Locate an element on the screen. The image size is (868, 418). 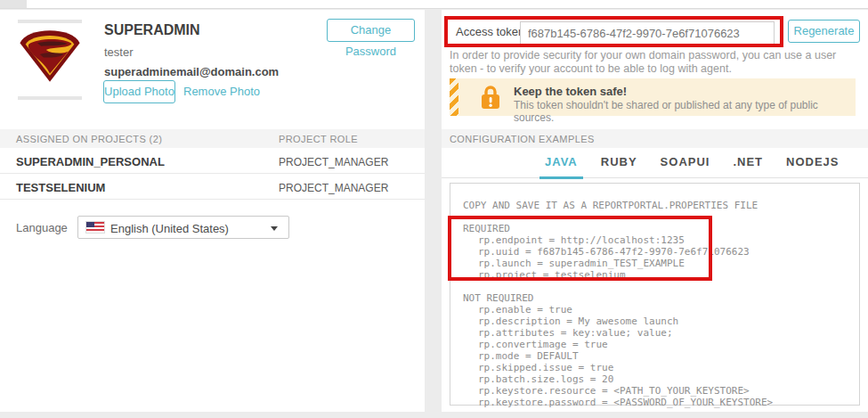
code-line: rp.uuid = f687b145-6786-47f2-9970-7e6f71… is located at coordinates (661, 251).